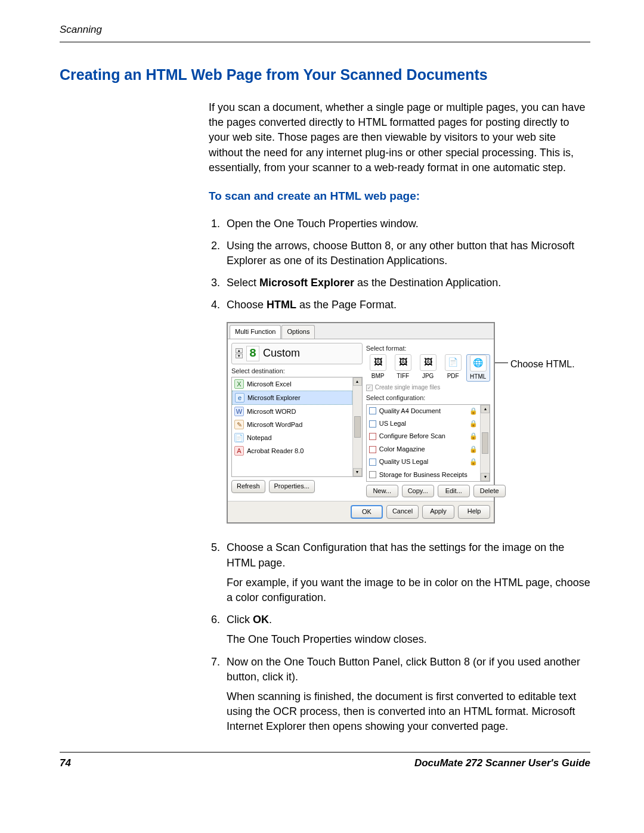  I want to click on format-bmp: 🖼BMP, so click(378, 368).